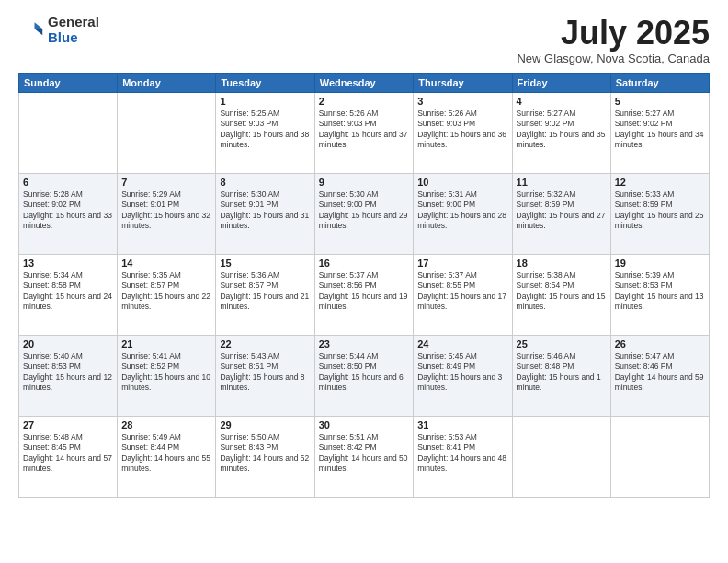 This screenshot has height=563, width=728. I want to click on calendar-cell: 14Sunrise: 5:35 AM Sunset: 8:57 PM Dayli…, so click(167, 294).